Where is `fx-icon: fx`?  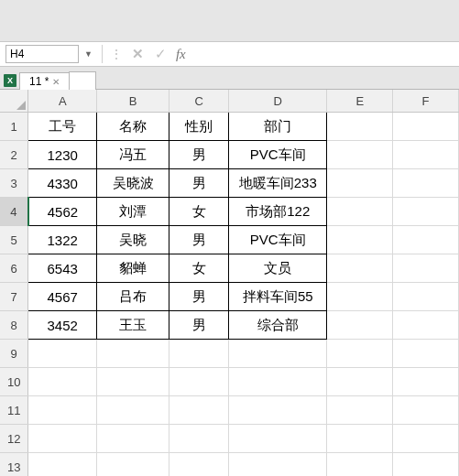 fx-icon: fx is located at coordinates (180, 55).